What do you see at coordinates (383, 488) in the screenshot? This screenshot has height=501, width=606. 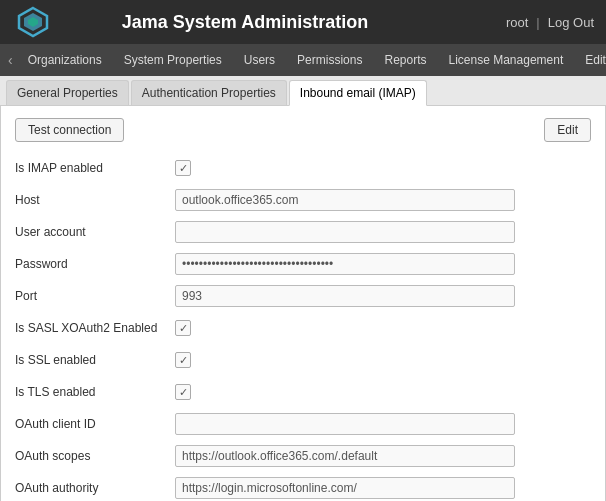 I see `value-oauth-authority` at bounding box center [383, 488].